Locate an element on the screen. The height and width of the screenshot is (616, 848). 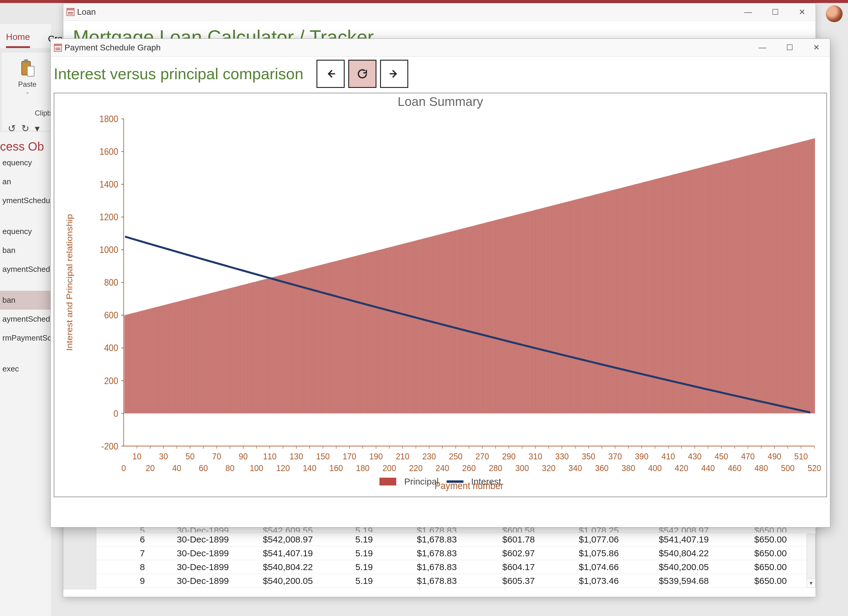
svg-text: 510 is located at coordinates (801, 456).